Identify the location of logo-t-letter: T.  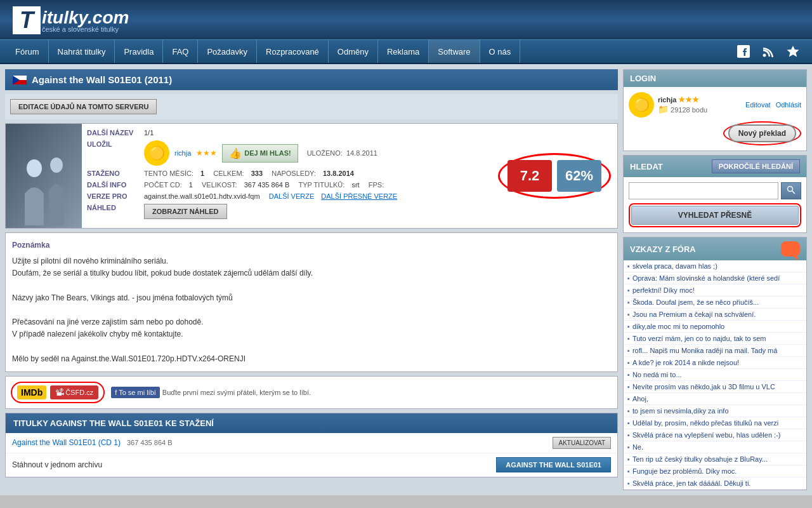
(27, 20).